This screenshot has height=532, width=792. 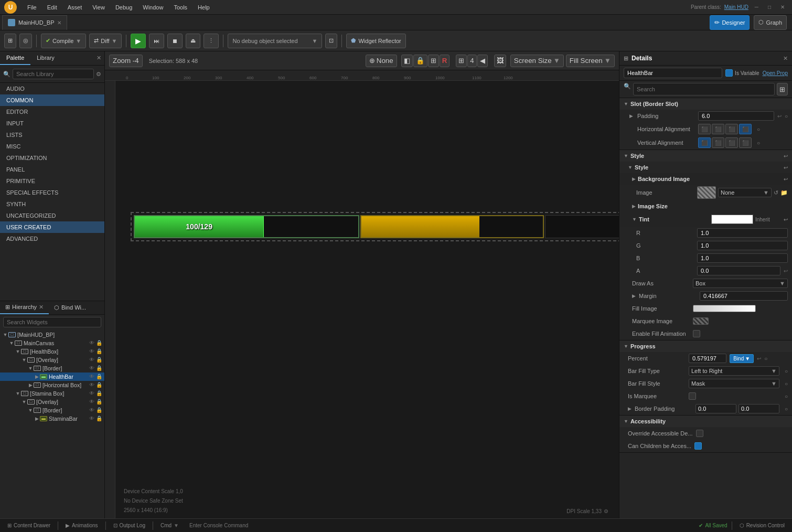 What do you see at coordinates (784, 193) in the screenshot?
I see `image-folder-icon: 📁` at bounding box center [784, 193].